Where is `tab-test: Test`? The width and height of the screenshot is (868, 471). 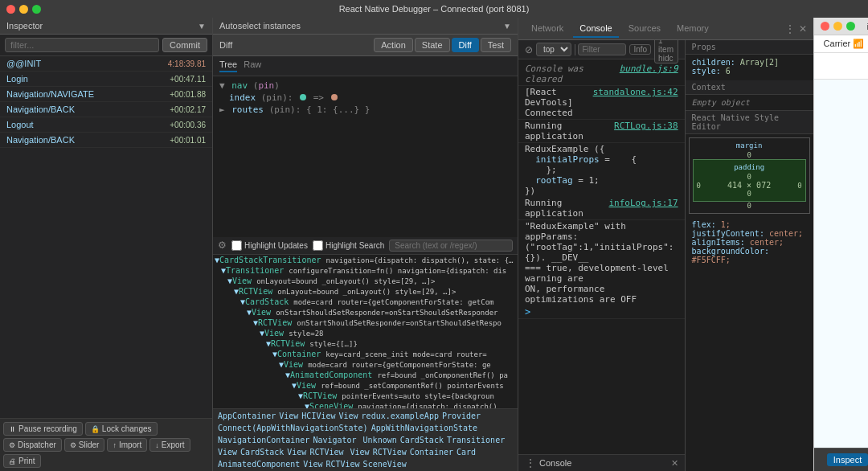 tab-test: Test is located at coordinates (496, 45).